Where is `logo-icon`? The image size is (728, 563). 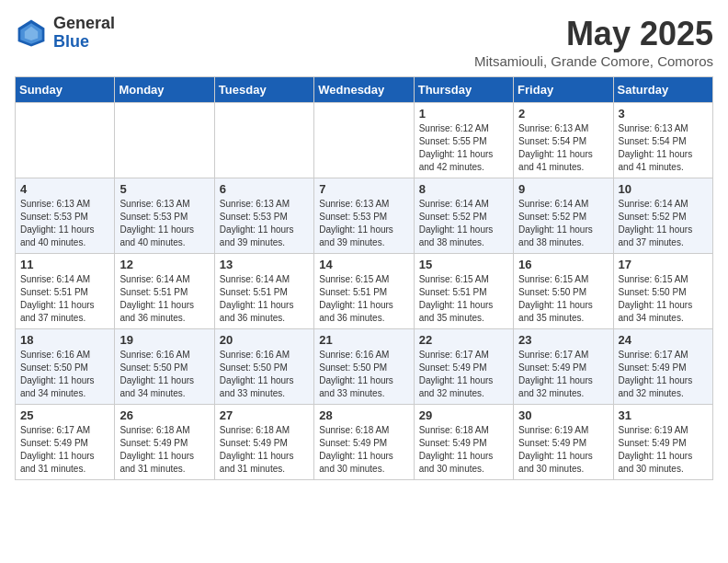
logo-icon is located at coordinates (31, 33).